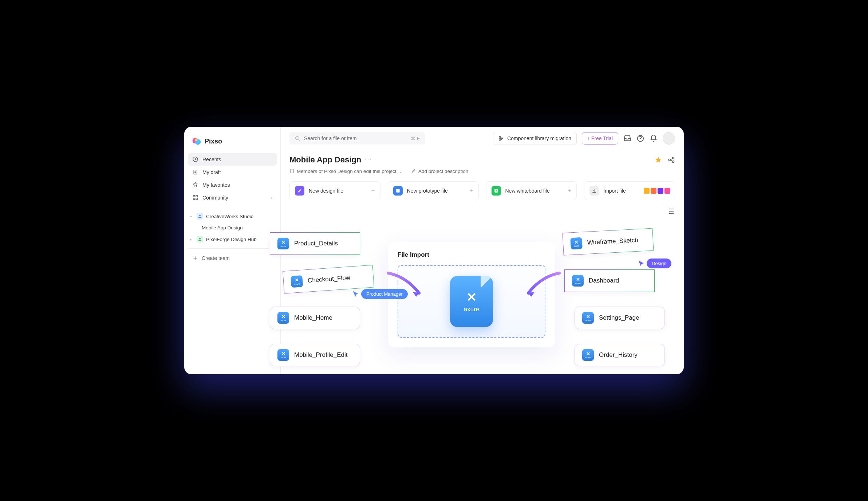 Image resolution: width=868 pixels, height=501 pixels. Describe the element at coordinates (433, 191) in the screenshot. I see `new-prototype-card: New prototype file +` at that location.